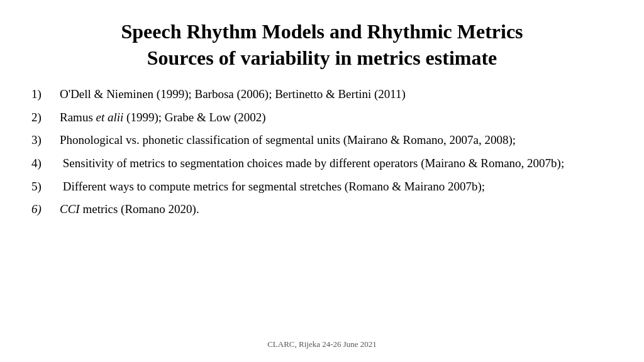 Image resolution: width=644 pixels, height=362 pixels. Describe the element at coordinates (45, 210) in the screenshot. I see `list-number-6: 6)` at that location.